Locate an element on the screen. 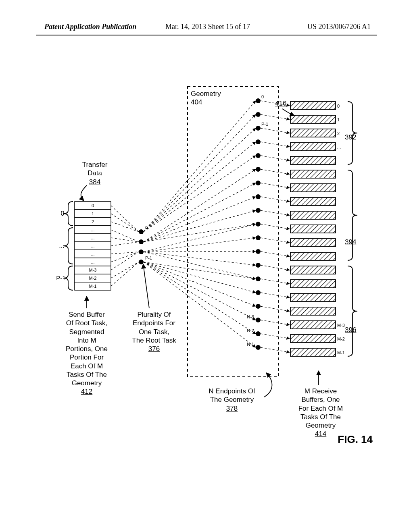  arrow-root-endpoints is located at coordinates (146, 286).